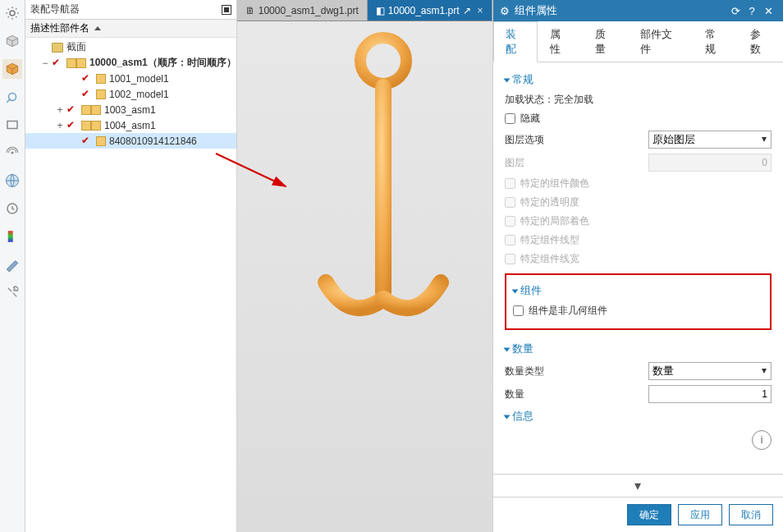 This screenshot has width=783, height=532. I want to click on tree-node: + 1001_model1, so click(131, 79).